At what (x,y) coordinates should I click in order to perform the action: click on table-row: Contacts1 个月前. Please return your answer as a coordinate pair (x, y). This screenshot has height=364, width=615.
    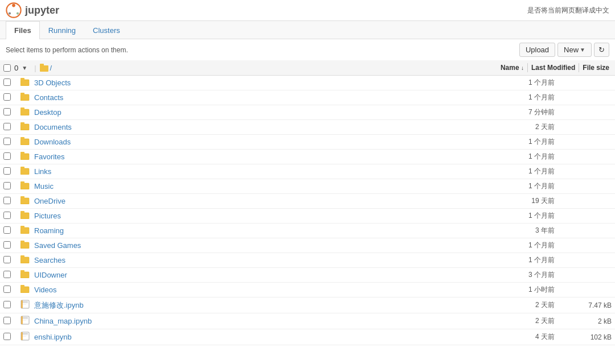
    Looking at the image, I should click on (308, 98).